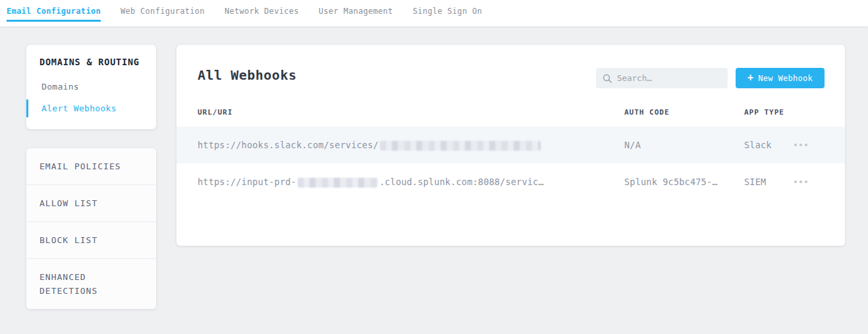 This screenshot has height=334, width=868. I want to click on tab-web-configuration: Web Configuration, so click(163, 11).